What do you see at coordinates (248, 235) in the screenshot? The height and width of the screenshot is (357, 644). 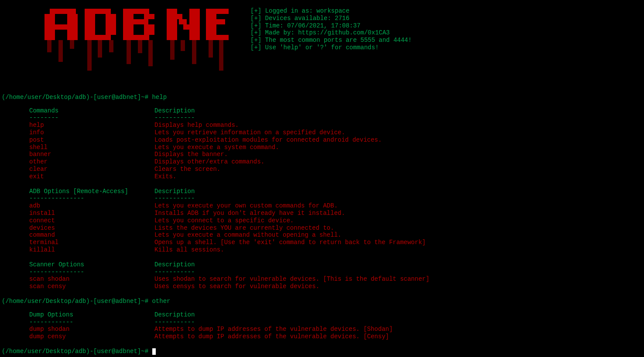 I see `command-desc: Lets you execute a command without openi…` at bounding box center [248, 235].